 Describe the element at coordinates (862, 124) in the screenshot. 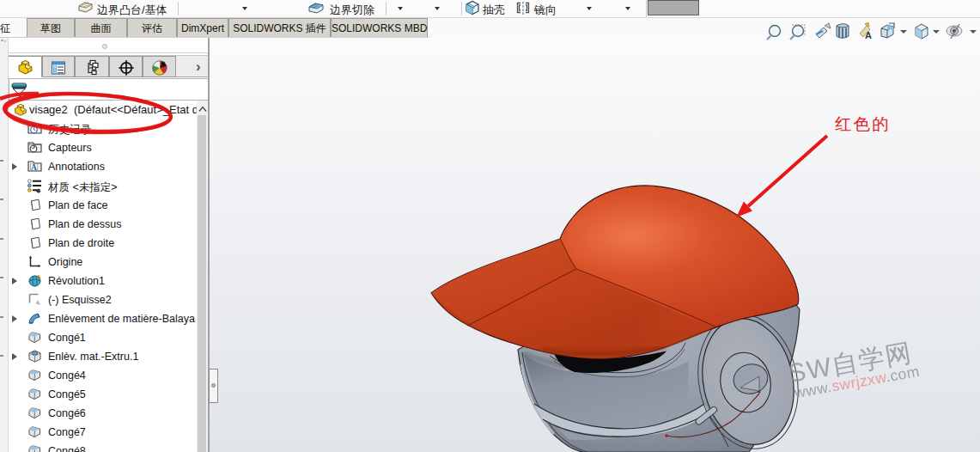

I see `svg-text: 红色的` at that location.